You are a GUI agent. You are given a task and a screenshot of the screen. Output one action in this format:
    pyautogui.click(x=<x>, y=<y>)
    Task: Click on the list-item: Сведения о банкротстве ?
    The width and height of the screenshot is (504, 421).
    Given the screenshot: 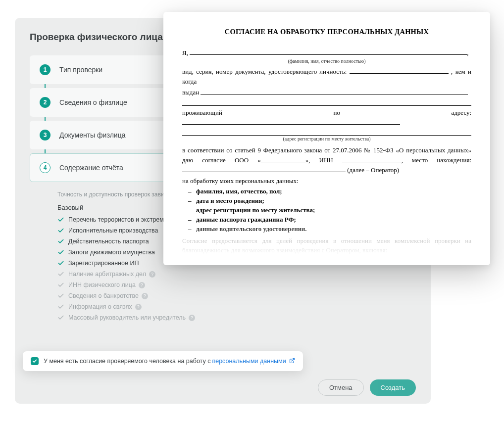 What is the action you would take?
    pyautogui.click(x=232, y=296)
    